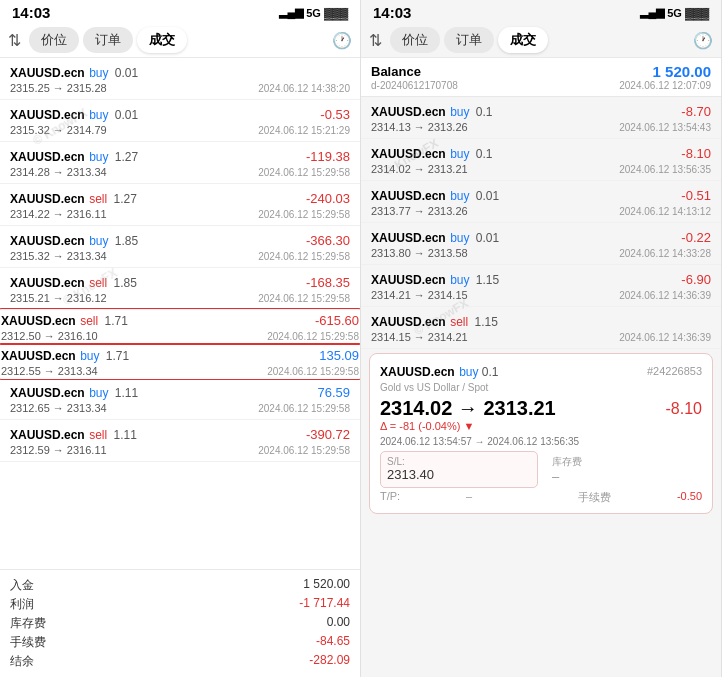  What do you see at coordinates (684, 409) in the screenshot?
I see `detail-pnl: -8.10` at bounding box center [684, 409].